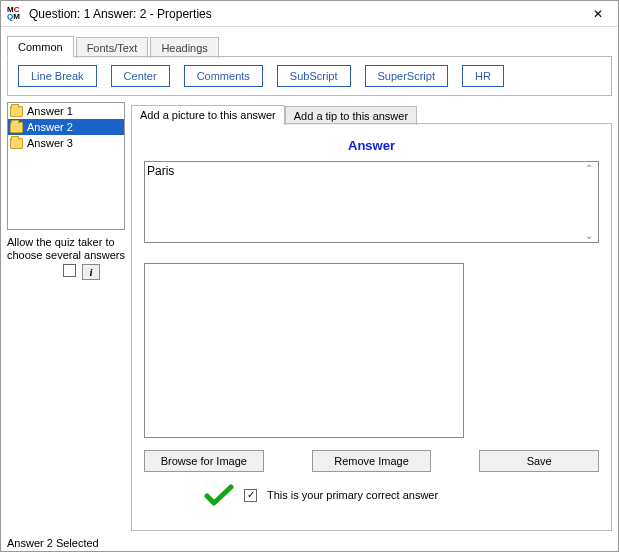  Describe the element at coordinates (204, 461) in the screenshot. I see `browse-image-button: Browse for Image` at that location.